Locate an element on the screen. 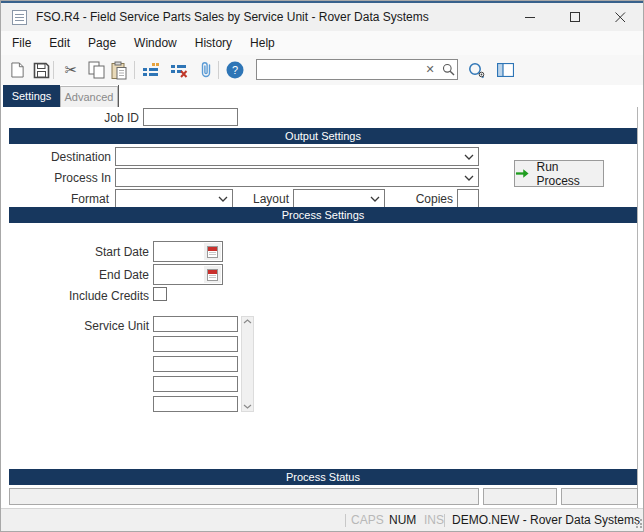  menu-page: Page is located at coordinates (102, 43).